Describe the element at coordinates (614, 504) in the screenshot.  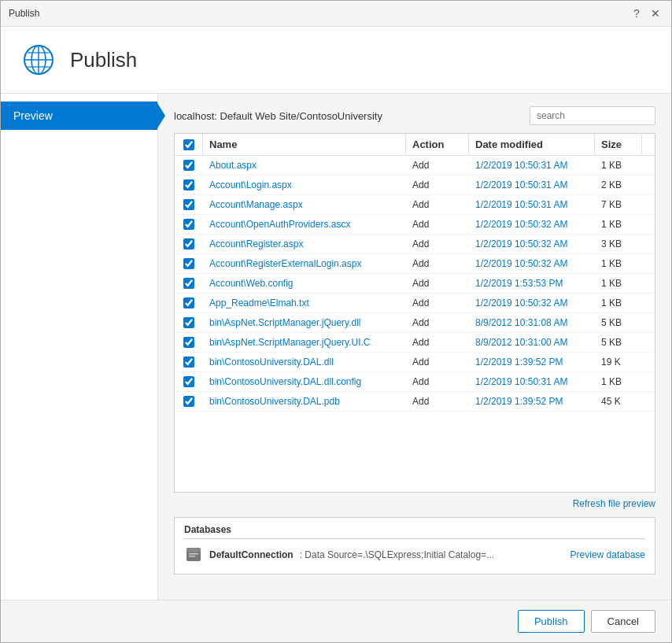
I see `refresh-file-preview-link: Refresh file preview` at that location.